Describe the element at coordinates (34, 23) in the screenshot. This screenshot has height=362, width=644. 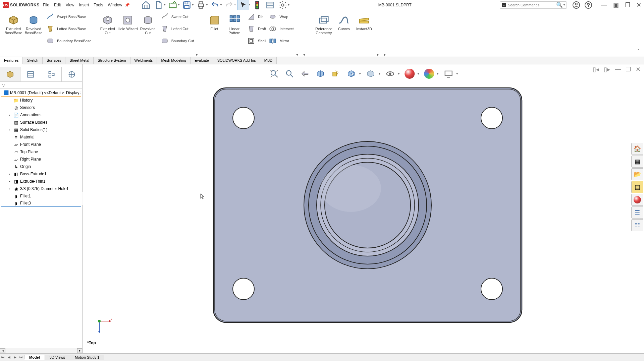
I see `revolved-boss-button: Revolved Boss/Base` at that location.